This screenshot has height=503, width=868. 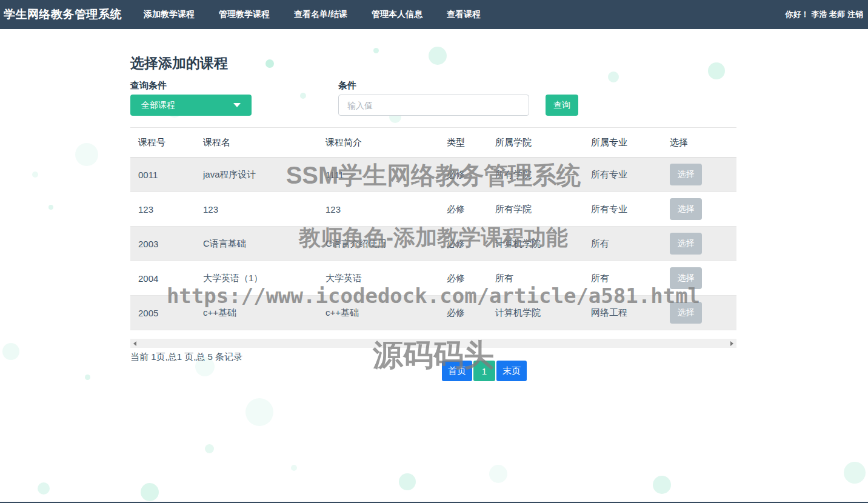 I want to click on table-header-row: 课程号 课程名 课程简介 类型 所属学院 所属专业 选择, so click(x=433, y=143).